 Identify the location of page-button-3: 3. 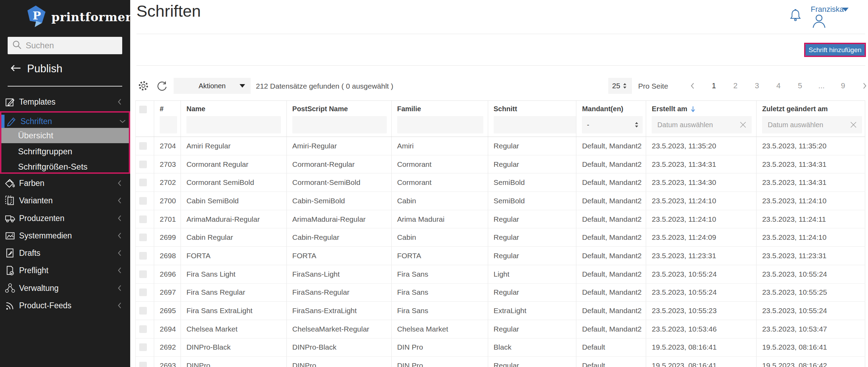
(757, 86).